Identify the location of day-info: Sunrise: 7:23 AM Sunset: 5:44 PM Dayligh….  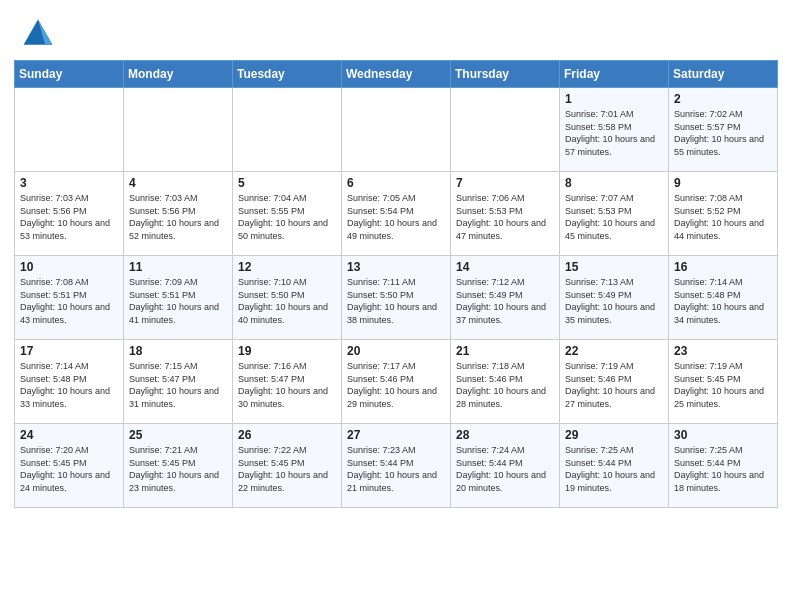
(396, 469).